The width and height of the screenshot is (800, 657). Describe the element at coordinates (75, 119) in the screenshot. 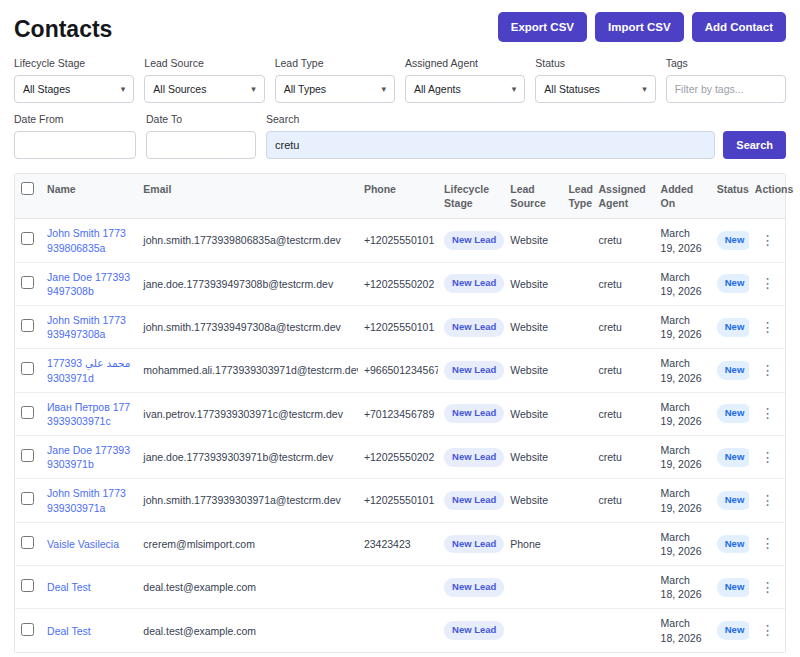

I see `date-from-label: Date From` at that location.